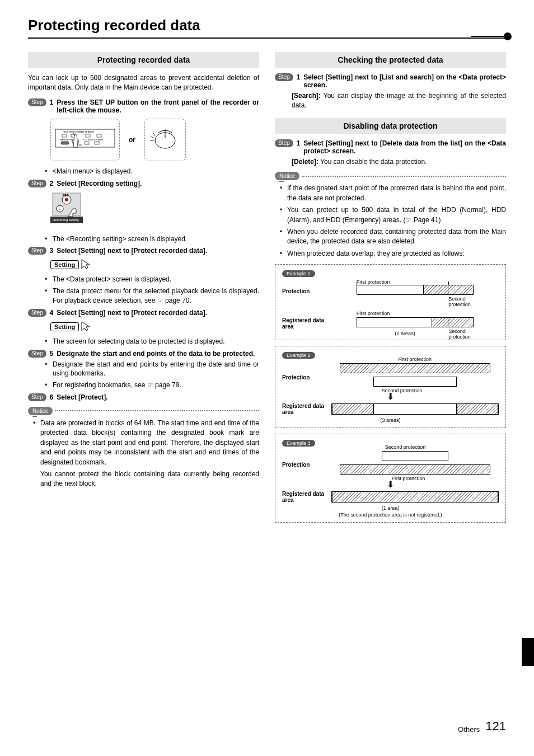 This screenshot has height=756, width=534. What do you see at coordinates (80, 145) in the screenshot?
I see `svg-text: LOCK` at bounding box center [80, 145].